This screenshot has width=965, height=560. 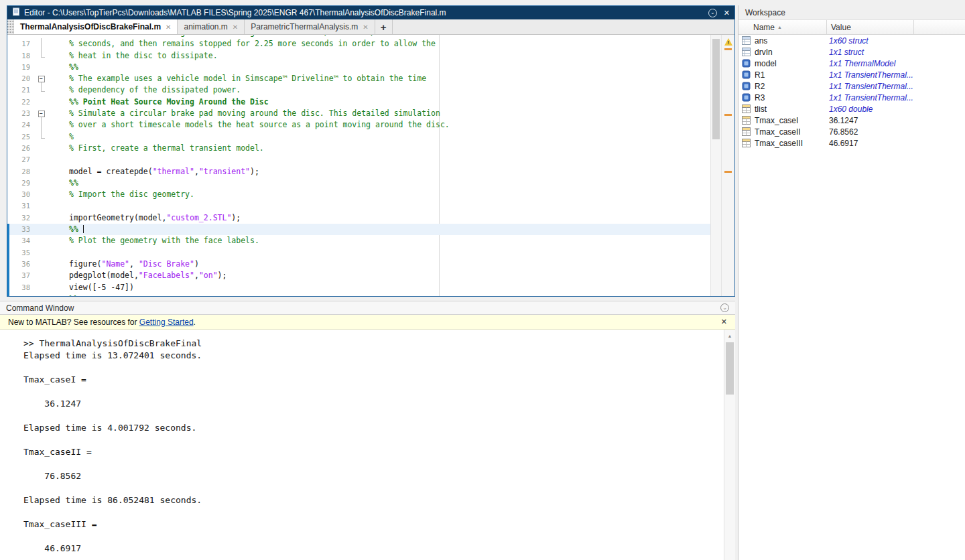 I want to click on code-line: 18% heat in the disc to dissipate., so click(x=359, y=56).